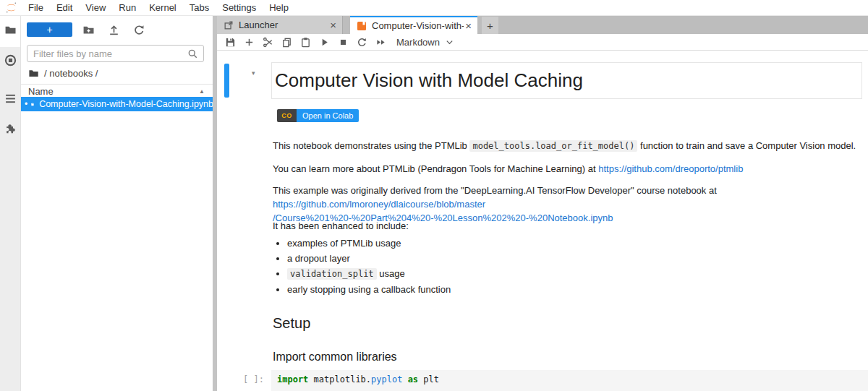 The height and width of the screenshot is (391, 868). Describe the element at coordinates (425, 42) in the screenshot. I see `cell-type-dropdown: Markdown` at that location.